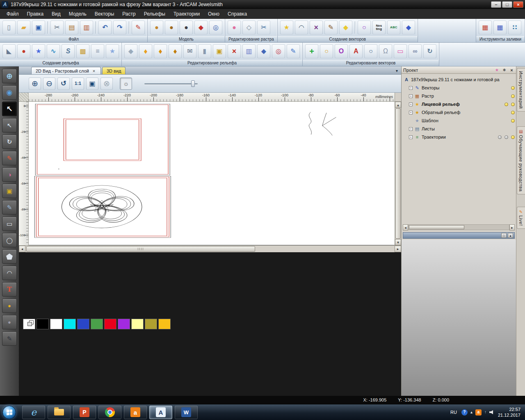  I want to click on up-icon: ▴, so click(510, 235).